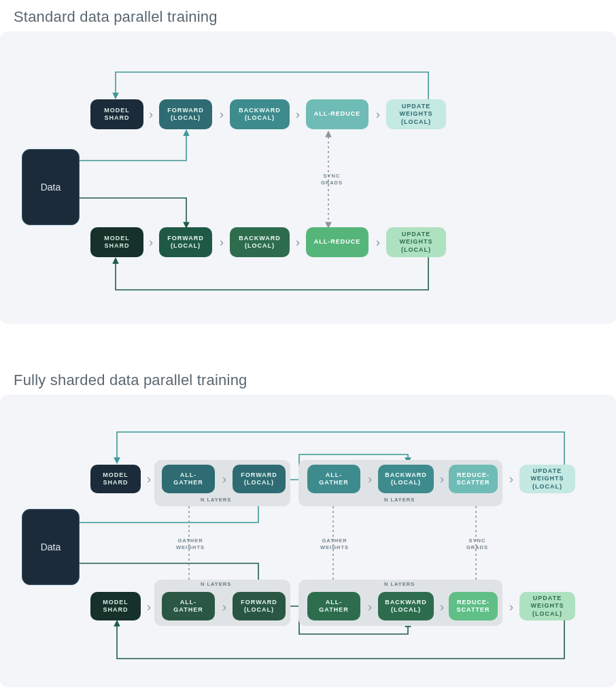 The height and width of the screenshot is (696, 616). Describe the element at coordinates (337, 242) in the screenshot. I see `std-bot-all-reduce: ALL-REDUCE` at that location.